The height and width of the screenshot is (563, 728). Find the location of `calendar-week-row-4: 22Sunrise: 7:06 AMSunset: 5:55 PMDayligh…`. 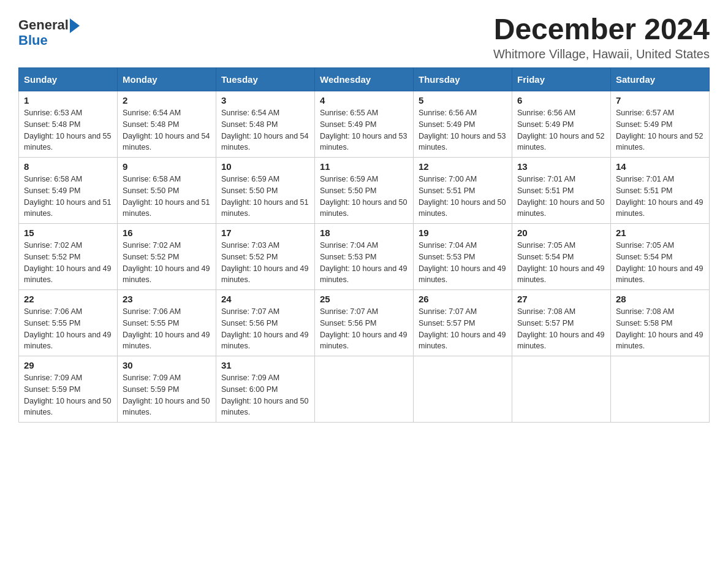

calendar-week-row-4: 22Sunrise: 7:06 AMSunset: 5:55 PMDayligh… is located at coordinates (364, 323).